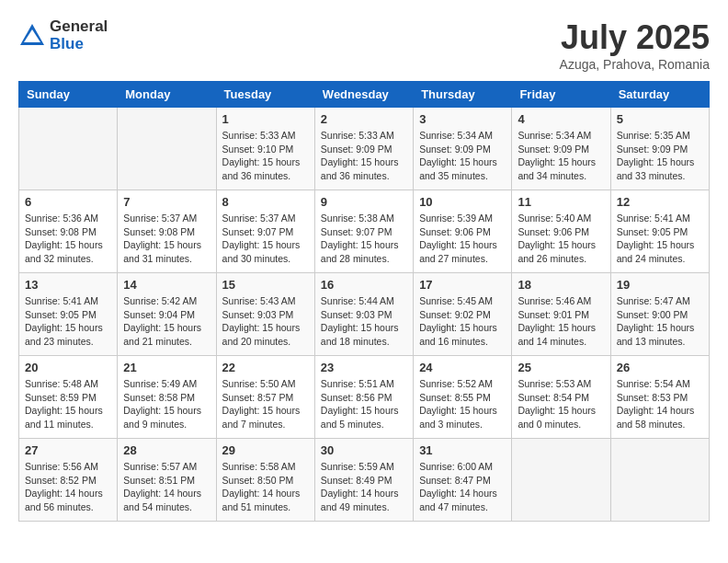 The width and height of the screenshot is (728, 563). What do you see at coordinates (364, 480) in the screenshot?
I see `calendar-week-row: 27Sunrise: 5:56 AM Sunset: 8:52 PM Dayli…` at bounding box center [364, 480].